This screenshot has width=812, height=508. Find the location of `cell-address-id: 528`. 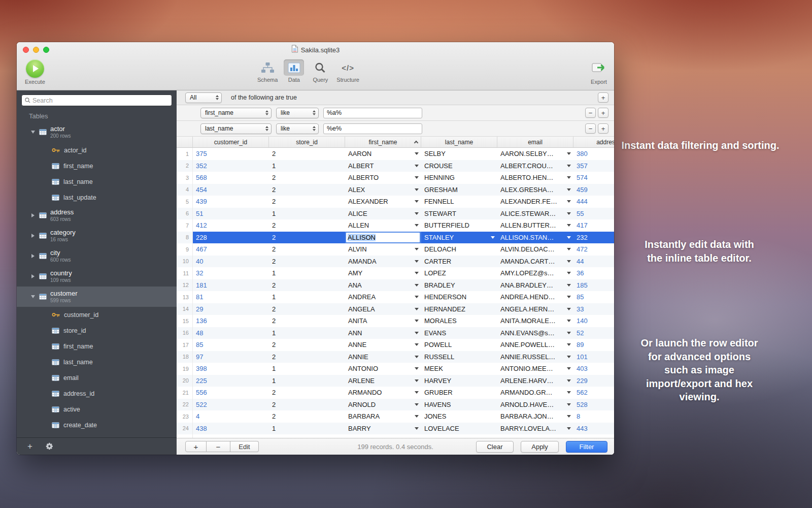

cell-address-id: 528 is located at coordinates (594, 405).